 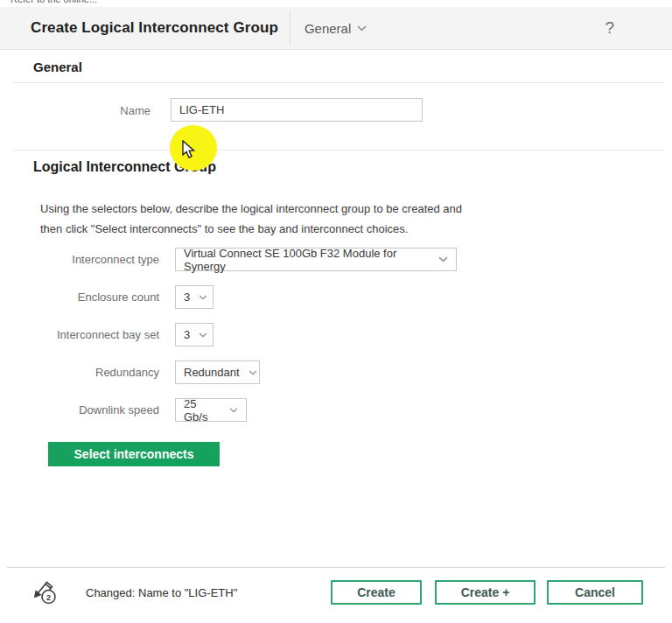 I want to click on downlink-speed-value: 25 Gb/s, so click(x=202, y=410).